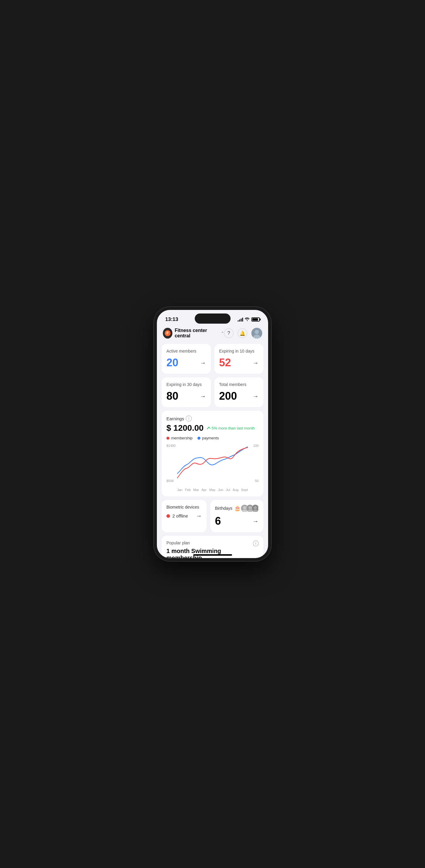 Image resolution: width=425 pixels, height=868 pixels. I want to click on x-may: May, so click(212, 490).